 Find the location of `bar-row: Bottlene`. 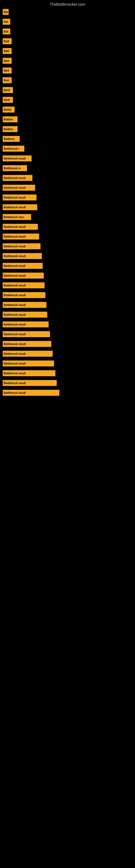

bar-row: Bottlene is located at coordinates (68, 139).